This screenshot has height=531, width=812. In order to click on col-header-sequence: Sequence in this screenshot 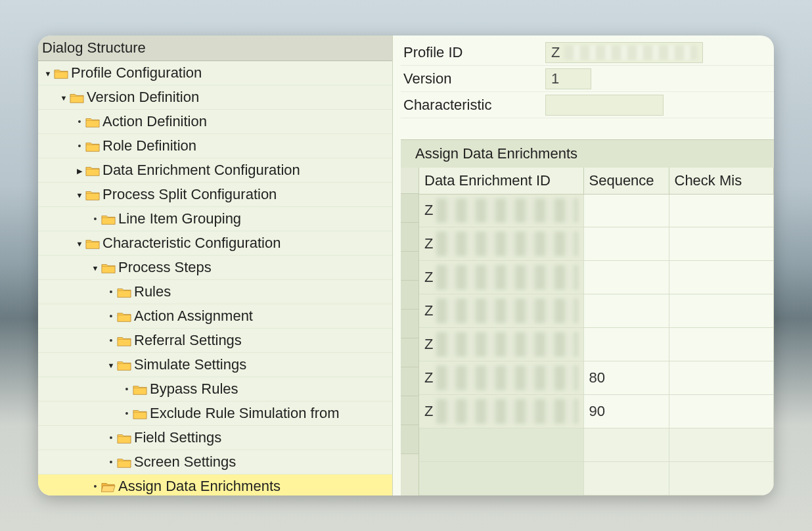, I will do `click(626, 181)`.